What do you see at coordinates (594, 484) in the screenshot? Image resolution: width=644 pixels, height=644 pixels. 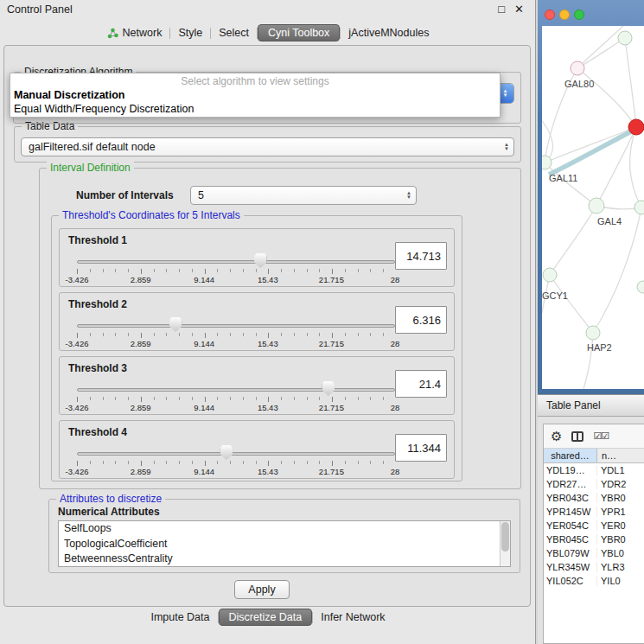 I see `table-row: YDR27…YDR2` at bounding box center [594, 484].